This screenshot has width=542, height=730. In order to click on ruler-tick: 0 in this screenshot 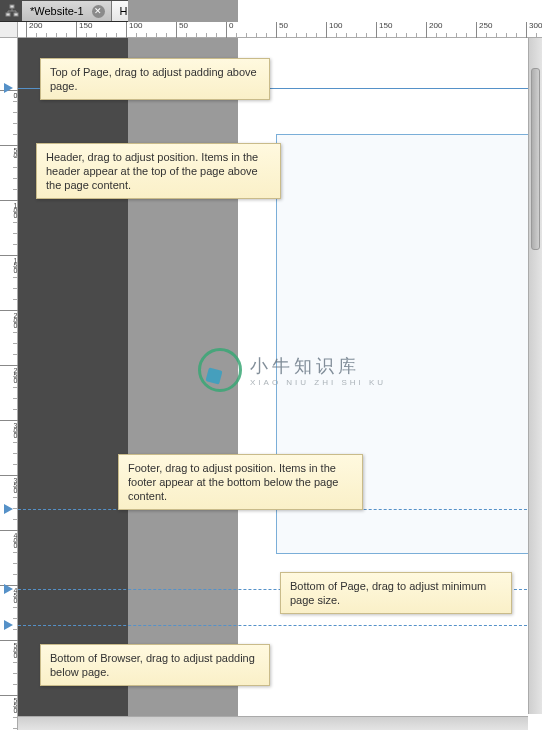, I will do `click(230, 30)`.